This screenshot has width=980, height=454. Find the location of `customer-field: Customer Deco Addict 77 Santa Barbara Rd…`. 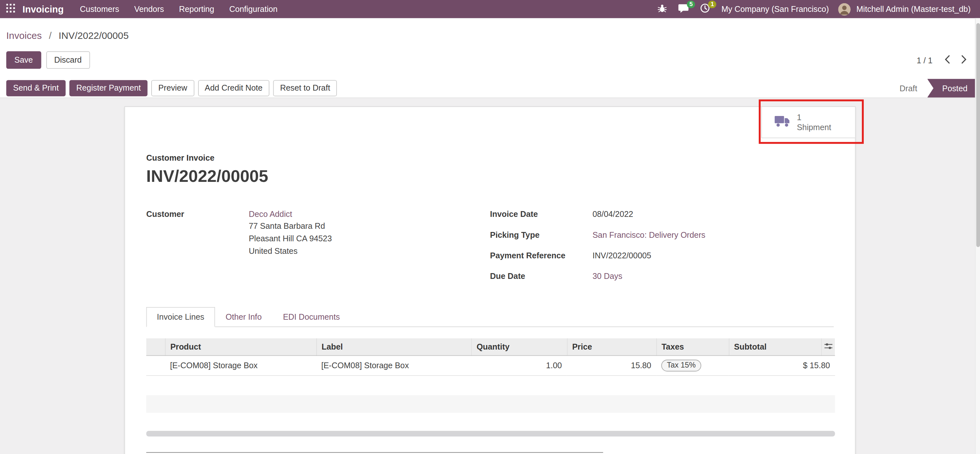

customer-field: Customer Deco Addict 77 Santa Barbara Rd… is located at coordinates (318, 233).